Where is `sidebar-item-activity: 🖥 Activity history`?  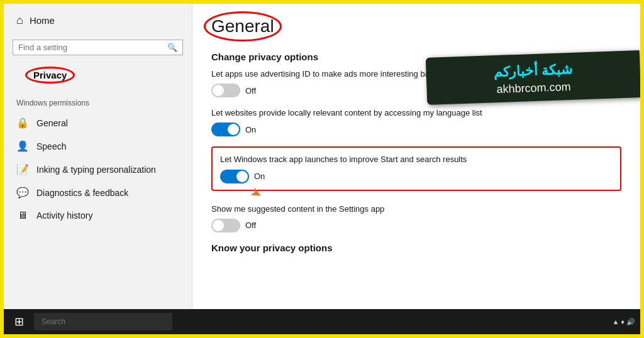 sidebar-item-activity: 🖥 Activity history is located at coordinates (98, 215).